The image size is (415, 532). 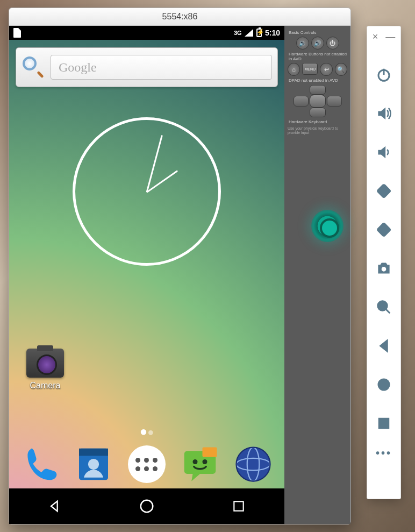 I want to click on legacy-vol-down-button: 🔉, so click(x=303, y=43).